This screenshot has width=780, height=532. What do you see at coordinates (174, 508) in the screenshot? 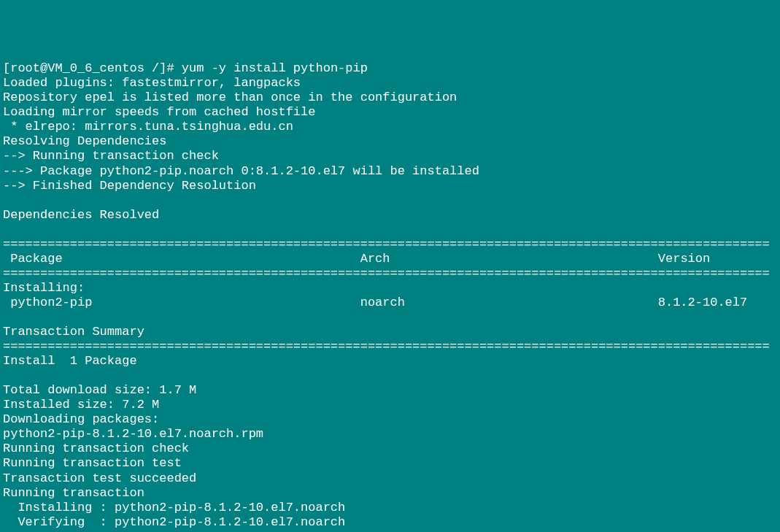
I see `transaction-installing-line: Installing : python2-pip-8.1.2-10.el7.no…` at bounding box center [174, 508].